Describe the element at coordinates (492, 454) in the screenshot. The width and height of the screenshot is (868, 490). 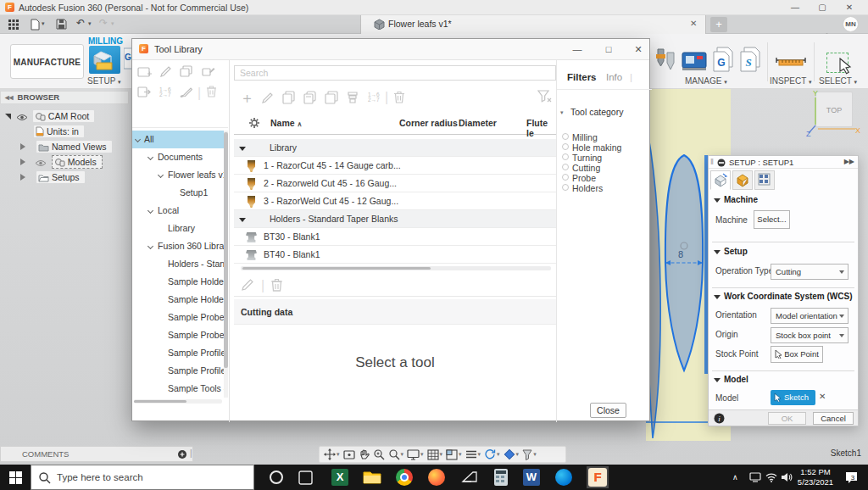
I see `refresh-button: ▾` at that location.